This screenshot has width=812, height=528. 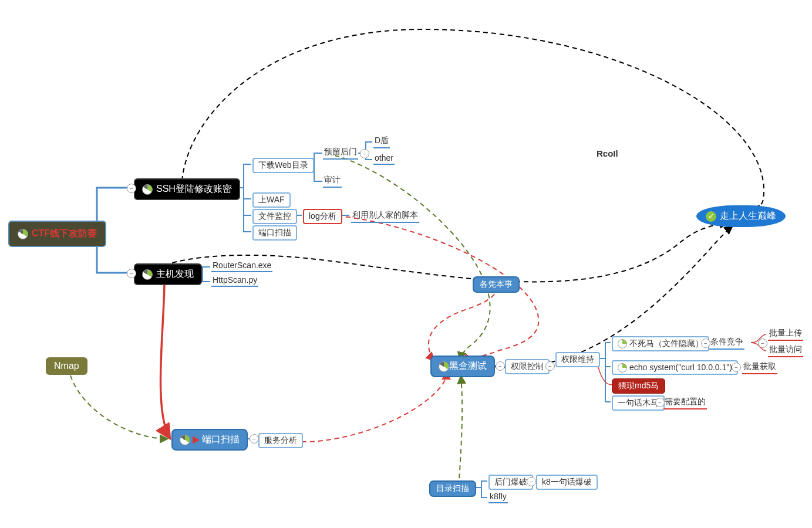 I want to click on node-service-analysis: 服务分析, so click(x=281, y=441).